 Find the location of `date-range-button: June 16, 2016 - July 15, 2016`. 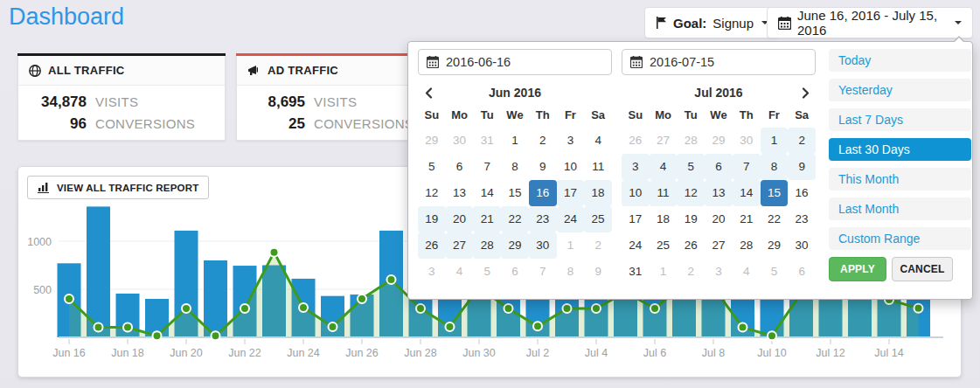

date-range-button: June 16, 2016 - July 15, 2016 is located at coordinates (870, 23).